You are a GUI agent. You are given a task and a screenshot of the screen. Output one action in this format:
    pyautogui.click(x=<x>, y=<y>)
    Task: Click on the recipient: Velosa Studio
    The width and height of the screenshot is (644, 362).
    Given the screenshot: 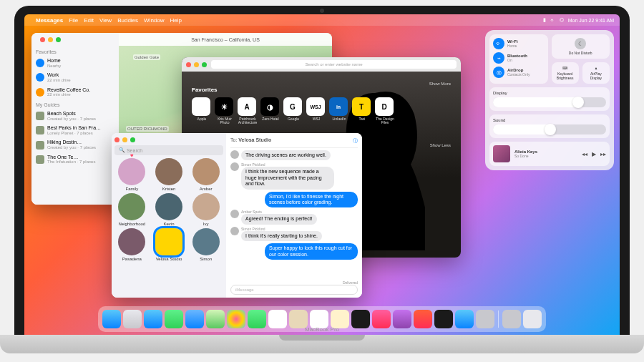 What is the action you would take?
    pyautogui.click(x=255, y=140)
    